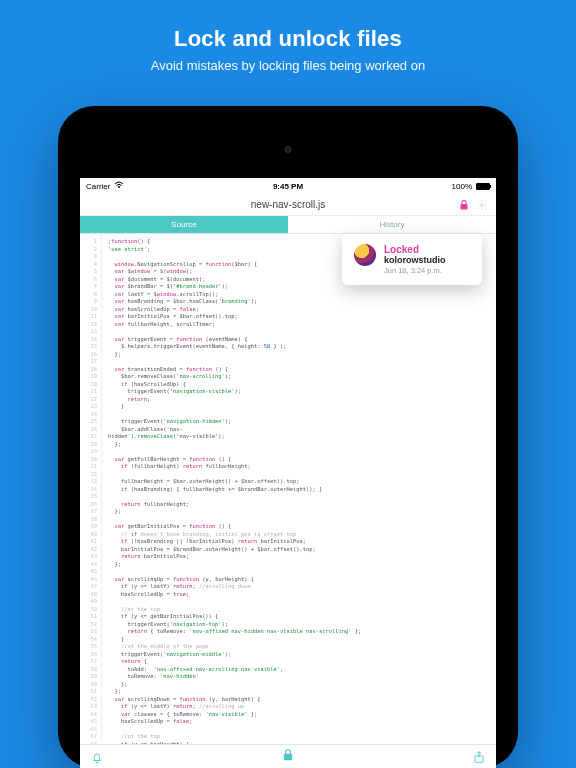  I want to click on title-bar: new-nav-scroll.js, so click(288, 205).